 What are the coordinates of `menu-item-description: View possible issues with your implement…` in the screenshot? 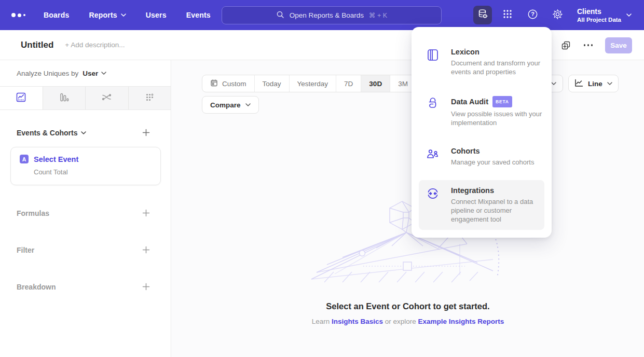 It's located at (497, 118).